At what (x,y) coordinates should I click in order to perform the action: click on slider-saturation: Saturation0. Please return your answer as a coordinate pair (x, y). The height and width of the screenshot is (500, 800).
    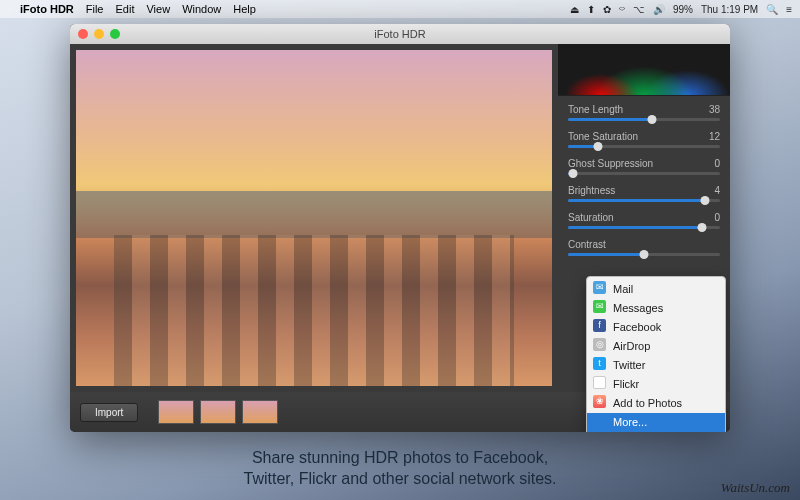
    Looking at the image, I should click on (644, 220).